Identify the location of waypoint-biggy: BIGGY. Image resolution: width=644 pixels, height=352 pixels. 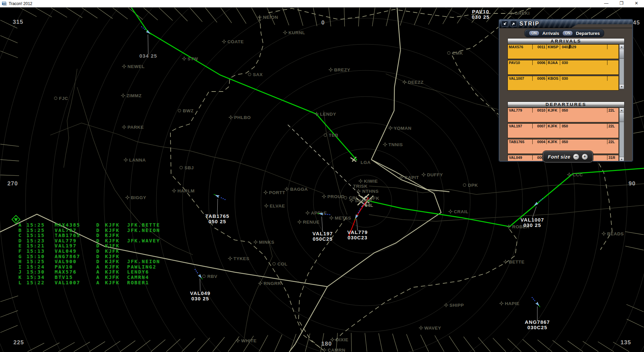
(136, 198).